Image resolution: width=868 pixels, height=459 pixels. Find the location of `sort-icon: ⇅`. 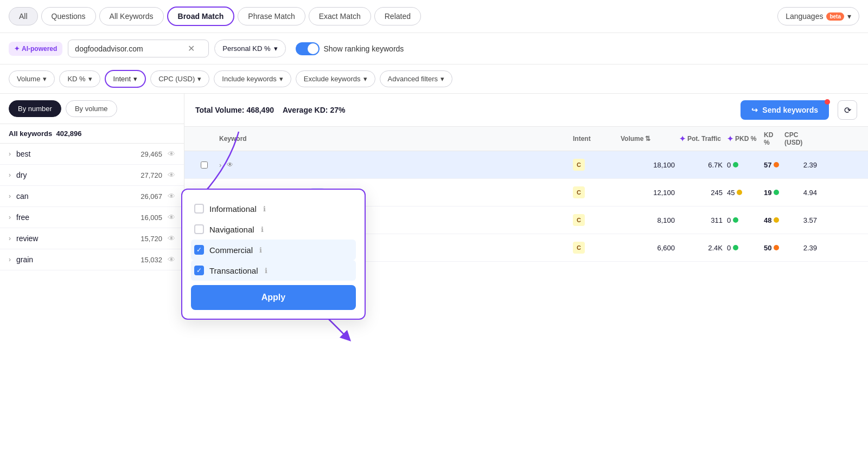

sort-icon: ⇅ is located at coordinates (648, 139).